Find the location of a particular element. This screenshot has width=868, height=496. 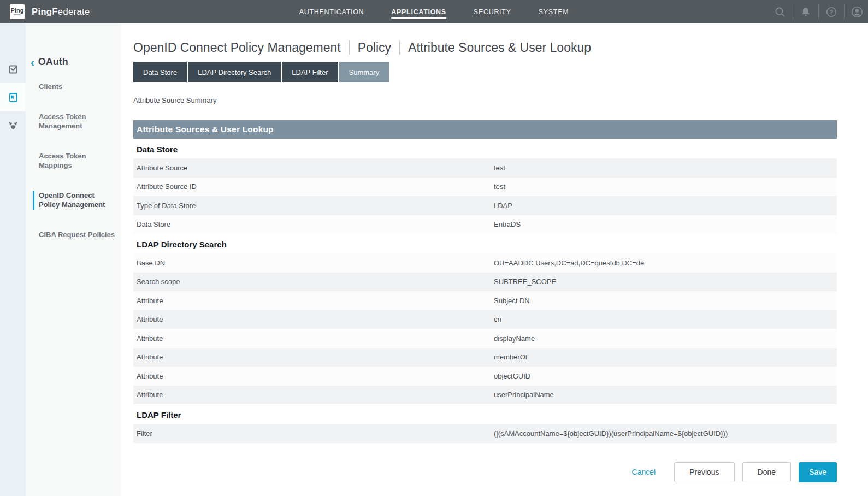

row-value: memberOf is located at coordinates (510, 357).